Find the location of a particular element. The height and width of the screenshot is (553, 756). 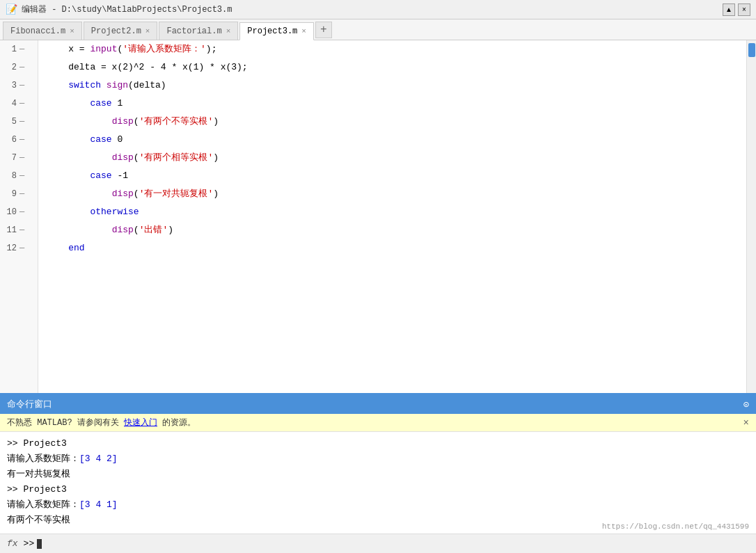

code-line-12: end is located at coordinates (393, 248).